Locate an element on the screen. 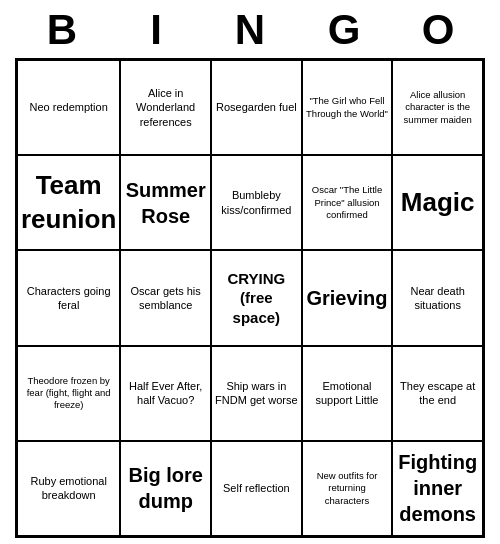  bingo-cell: Ship wars in FNDM get worse is located at coordinates (256, 394).